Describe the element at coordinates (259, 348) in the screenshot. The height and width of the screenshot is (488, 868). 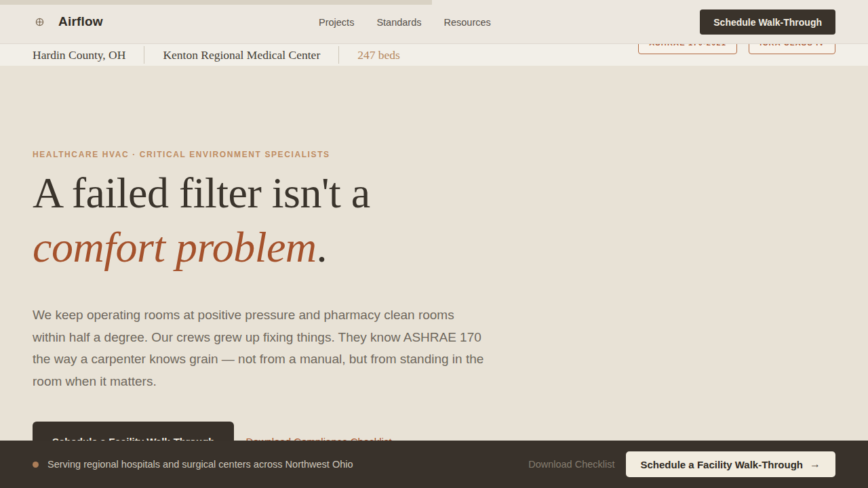
I see `hero-paragraph: We keep operating rooms at positive pres…` at that location.